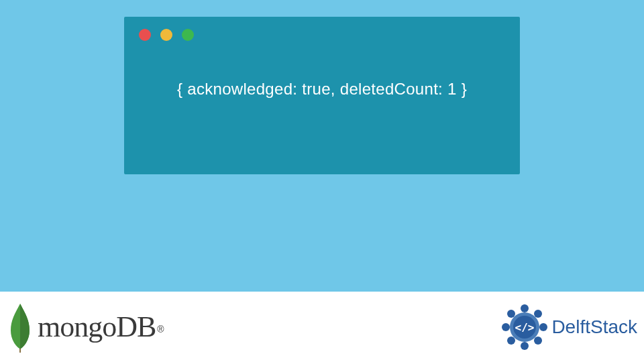 The image size is (644, 362). What do you see at coordinates (525, 327) in the screenshot?
I see `delftstack-badge-icon: </>` at bounding box center [525, 327].